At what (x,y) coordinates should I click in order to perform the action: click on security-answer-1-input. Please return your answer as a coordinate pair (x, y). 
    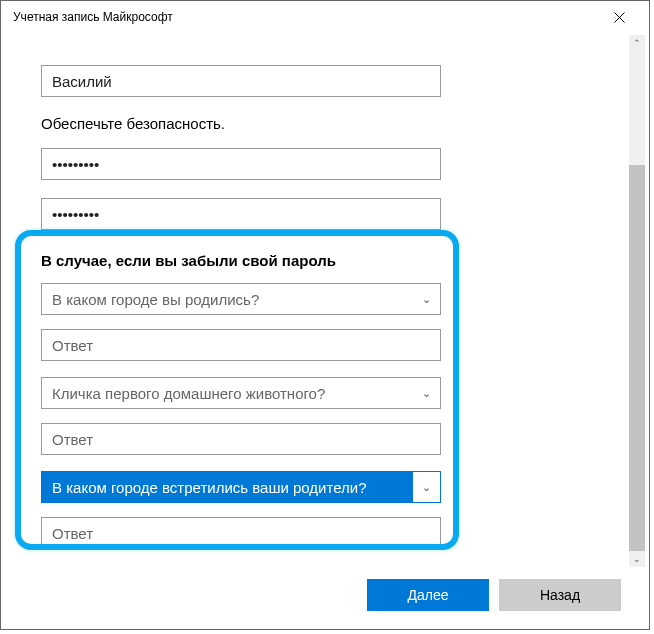
    Looking at the image, I should click on (241, 345).